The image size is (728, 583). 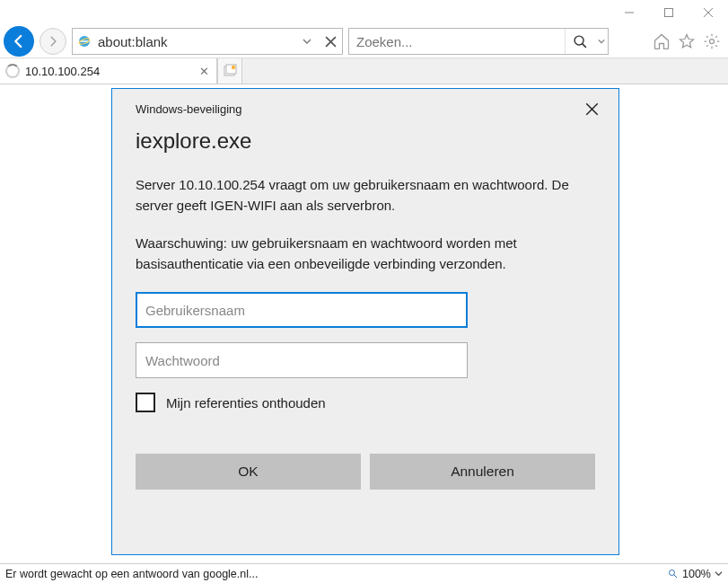 I want to click on dialog-close-button, so click(x=592, y=109).